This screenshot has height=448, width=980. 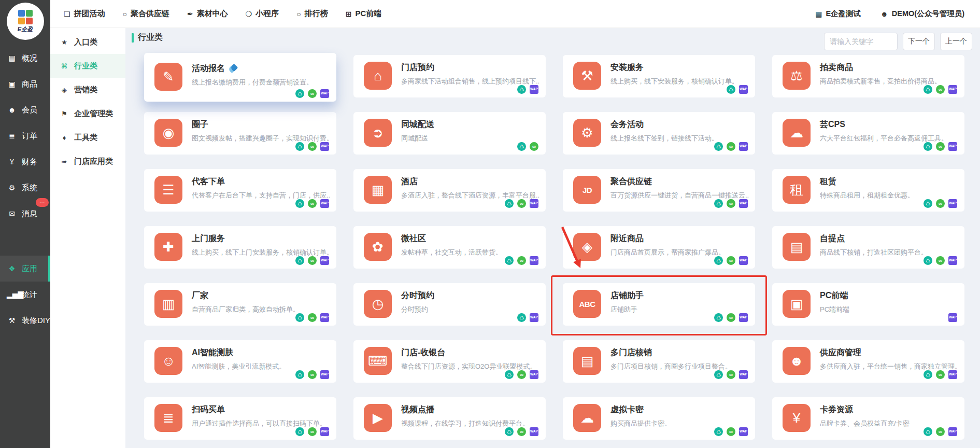 I want to click on sidebar-item-概况: ▤概况, so click(x=25, y=58).